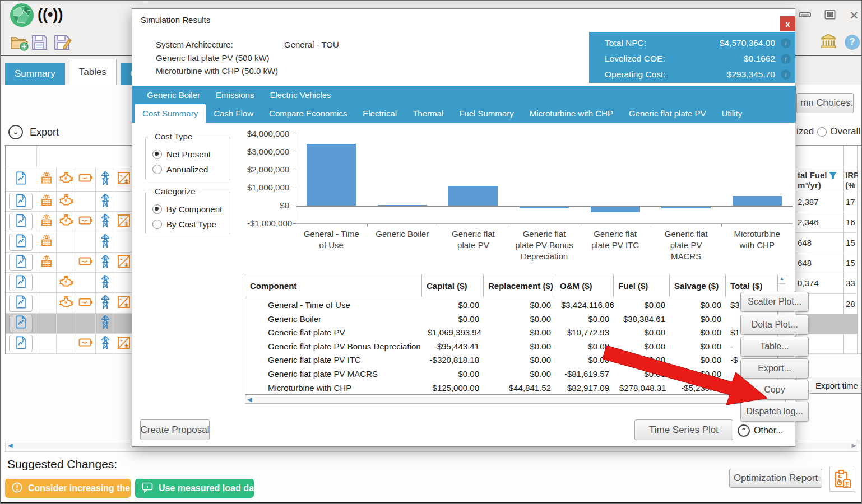  I want to click on other-toggle: ⌃ Other..., so click(760, 431).